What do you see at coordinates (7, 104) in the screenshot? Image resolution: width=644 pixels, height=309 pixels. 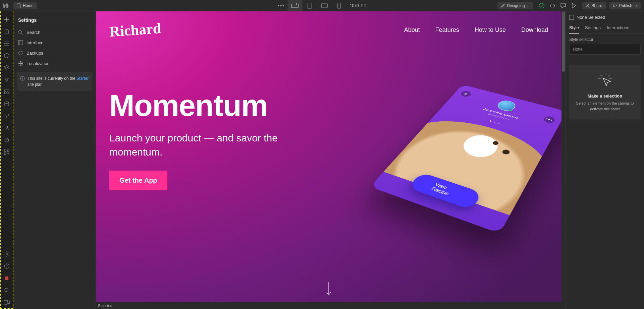 I see `rail-cms-icon` at bounding box center [7, 104].